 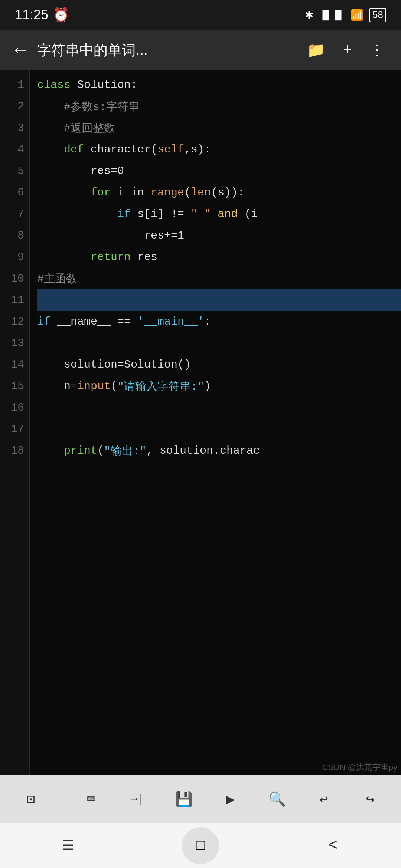 I want to click on line-num-7: 7, so click(x=15, y=214).